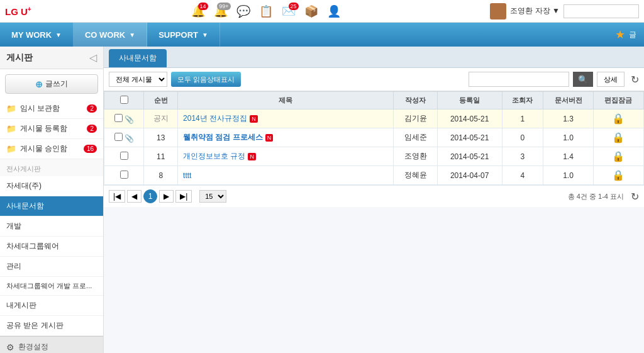 The width and height of the screenshot is (644, 353). I want to click on row-title: 웰취약점 점검 프로세스N, so click(286, 138).